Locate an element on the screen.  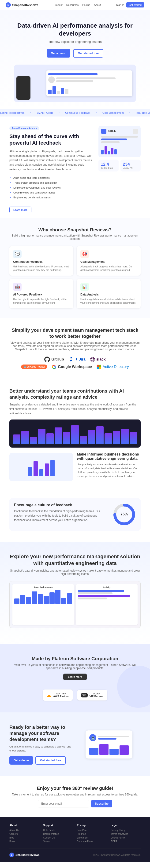
footer-link-blog: Blog is located at coordinates (24, 838).